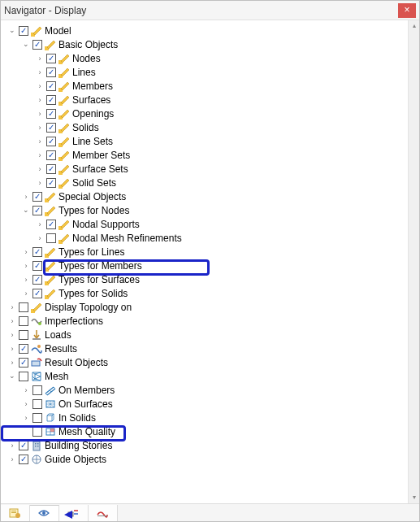  Describe the element at coordinates (206, 446) in the screenshot. I see `tree-item-building-stories: Building Stories` at that location.